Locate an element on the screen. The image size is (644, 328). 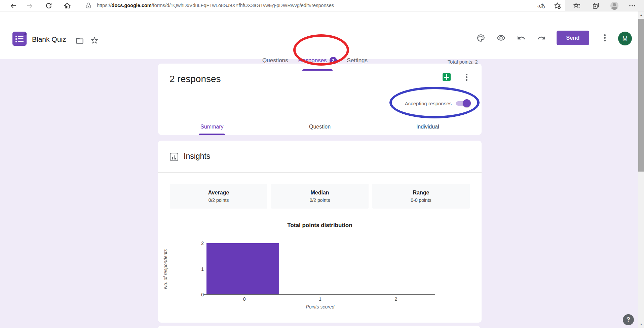
accepting-responses-label: Accepting responses is located at coordinates (428, 104).